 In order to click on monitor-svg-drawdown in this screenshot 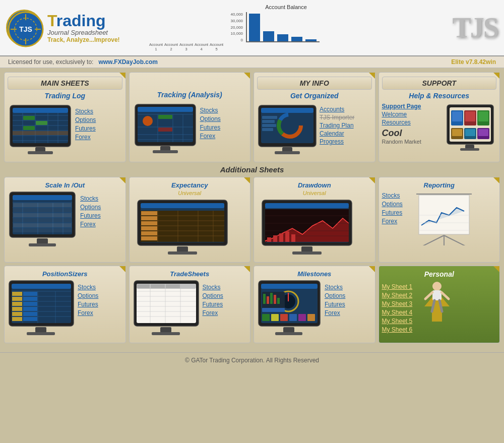, I will do `click(307, 227)`.